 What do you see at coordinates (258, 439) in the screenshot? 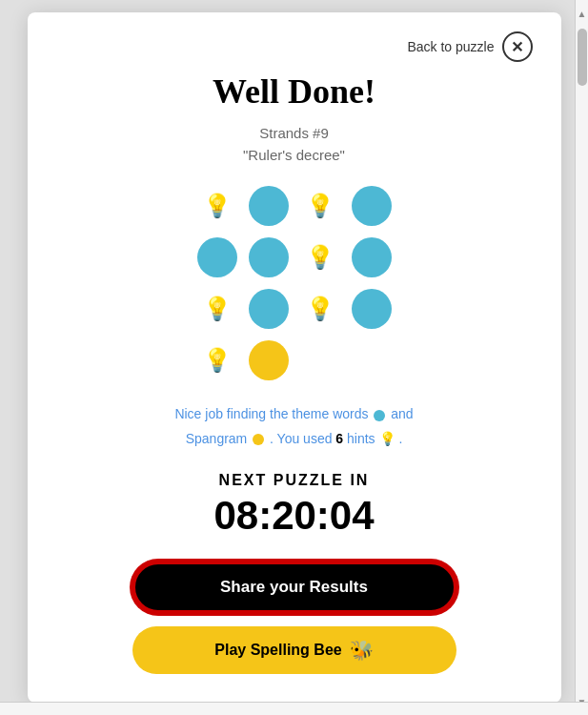
I see `spangram-dot-yellow` at bounding box center [258, 439].